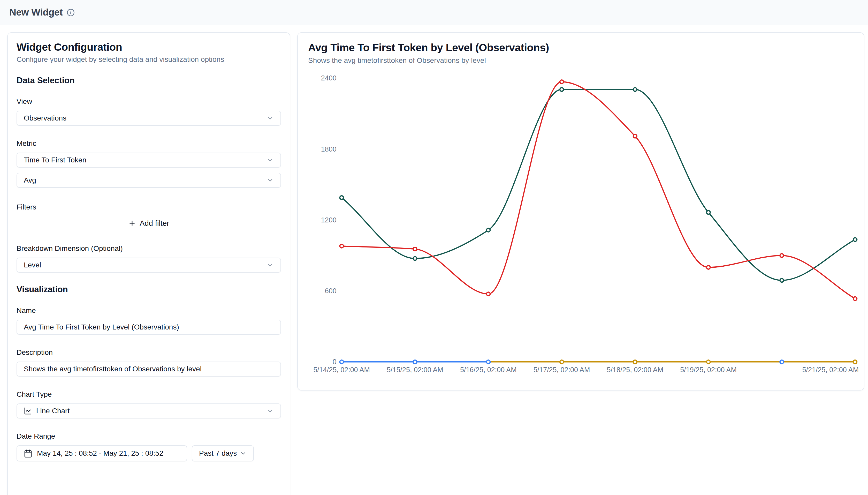 Image resolution: width=868 pixels, height=495 pixels. What do you see at coordinates (149, 59) in the screenshot?
I see `config-panel-subtitle: Configure your widget by selecting data …` at bounding box center [149, 59].